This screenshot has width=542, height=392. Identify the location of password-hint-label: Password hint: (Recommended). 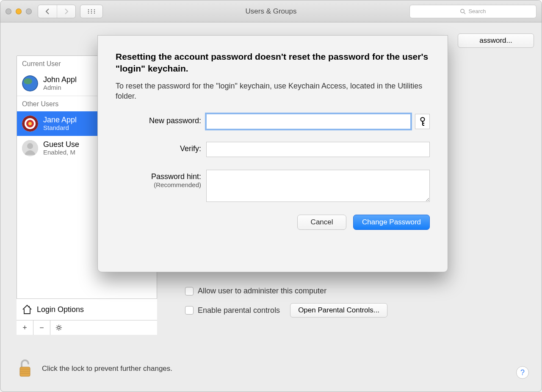
(161, 179).